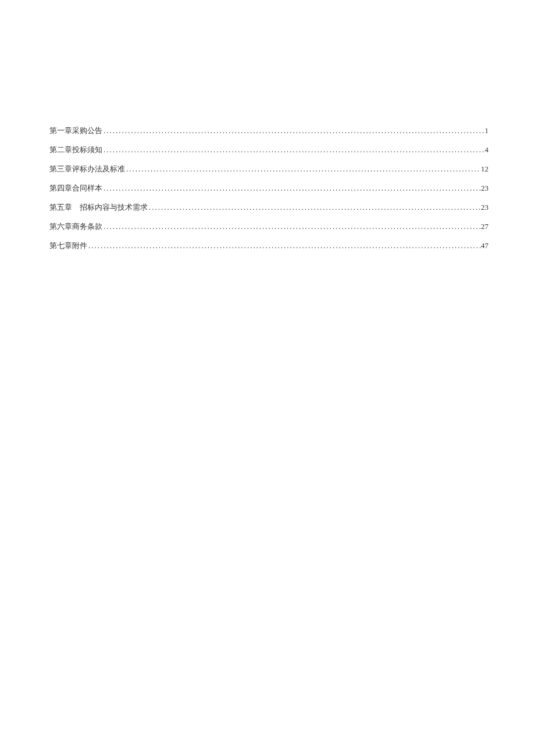 Image resolution: width=535 pixels, height=756 pixels. I want to click on toc-title: 第五章 招标内容与技术需求, so click(99, 207).